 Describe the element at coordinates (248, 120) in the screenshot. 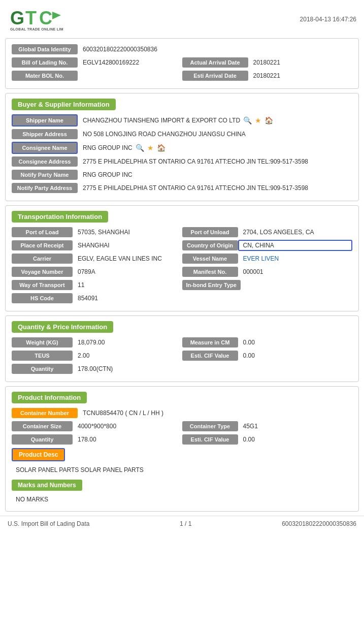

I see `shipper-search-icon: 🔍` at that location.